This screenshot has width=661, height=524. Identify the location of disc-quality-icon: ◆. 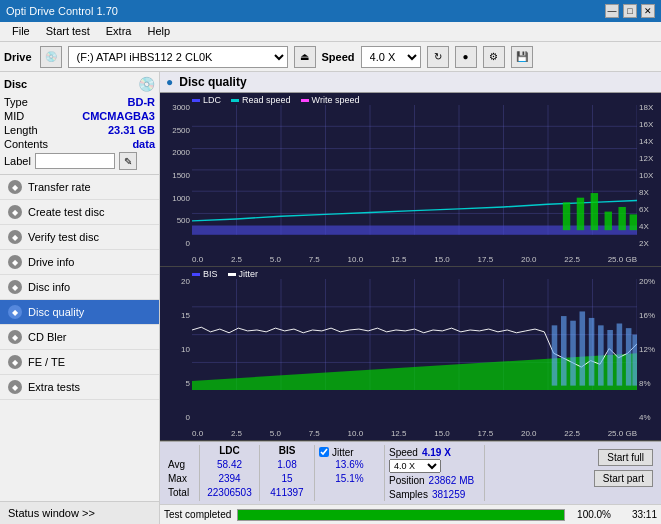
(15, 312).